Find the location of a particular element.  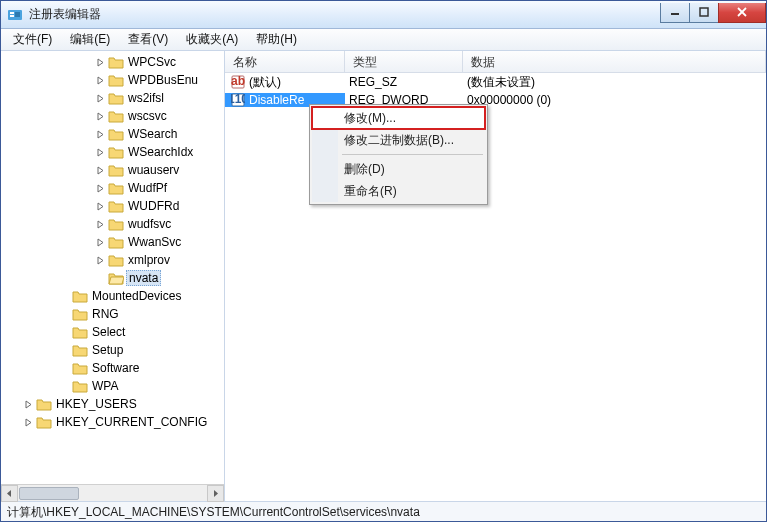

regedit-icon is located at coordinates (15, 15).